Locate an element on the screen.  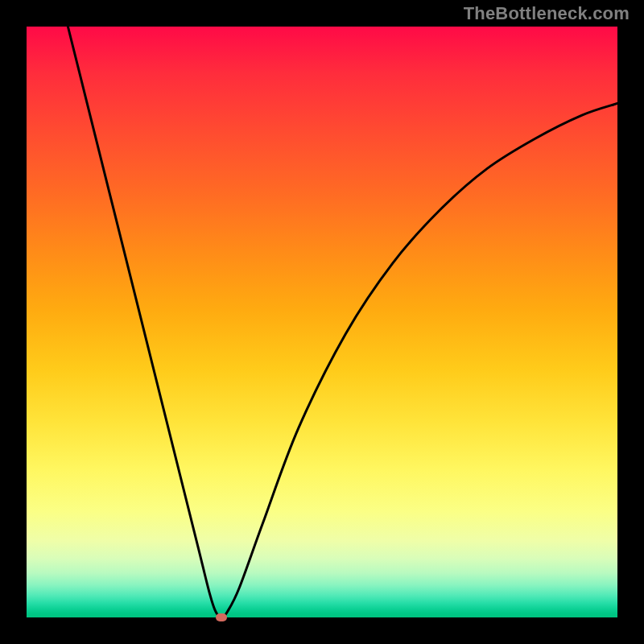
min-marker is located at coordinates (221, 617).